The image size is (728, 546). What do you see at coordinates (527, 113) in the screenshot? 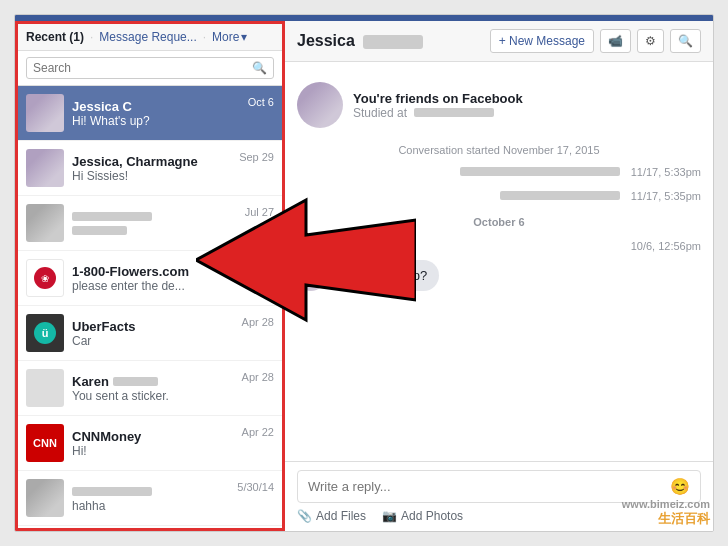
I see `studied-at: Studied at` at bounding box center [527, 113].